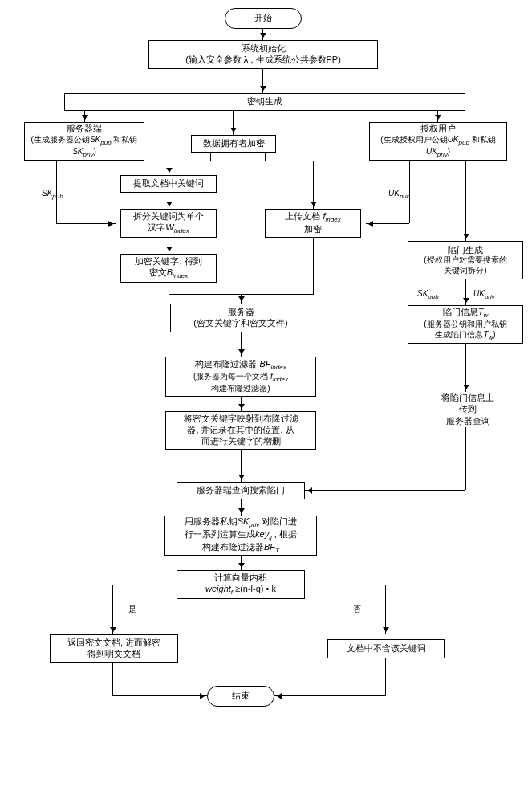 This screenshot has width=532, height=803. What do you see at coordinates (234, 144) in the screenshot?
I see `node-owner-encrypt: 数据拥有者加密` at bounding box center [234, 144].